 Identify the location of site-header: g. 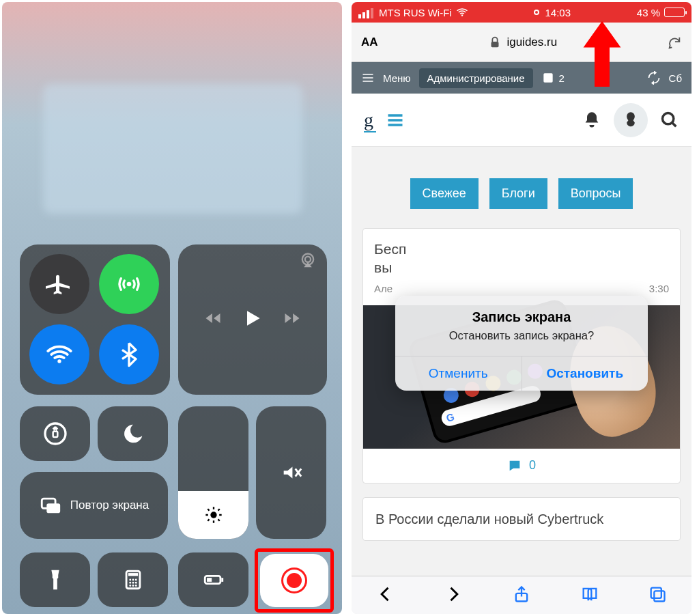
(522, 120).